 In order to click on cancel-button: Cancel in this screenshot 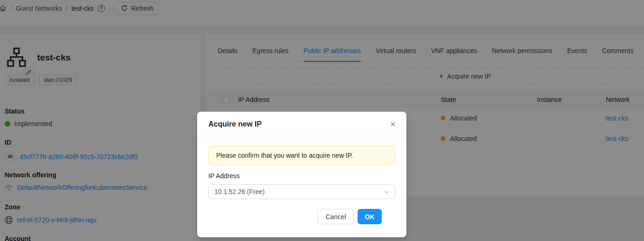, I will do `click(336, 217)`.